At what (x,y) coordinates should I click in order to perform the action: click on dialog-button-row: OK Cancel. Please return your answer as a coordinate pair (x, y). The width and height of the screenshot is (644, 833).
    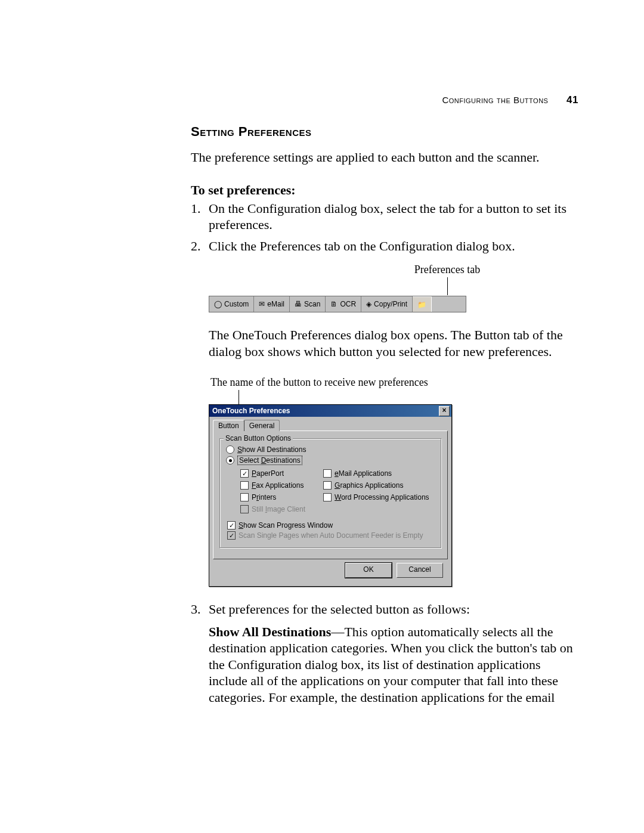
    Looking at the image, I should click on (330, 571).